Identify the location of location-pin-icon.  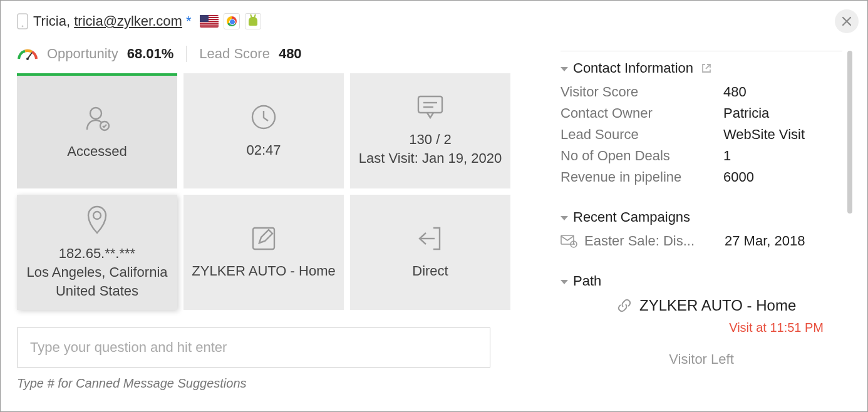
(97, 220).